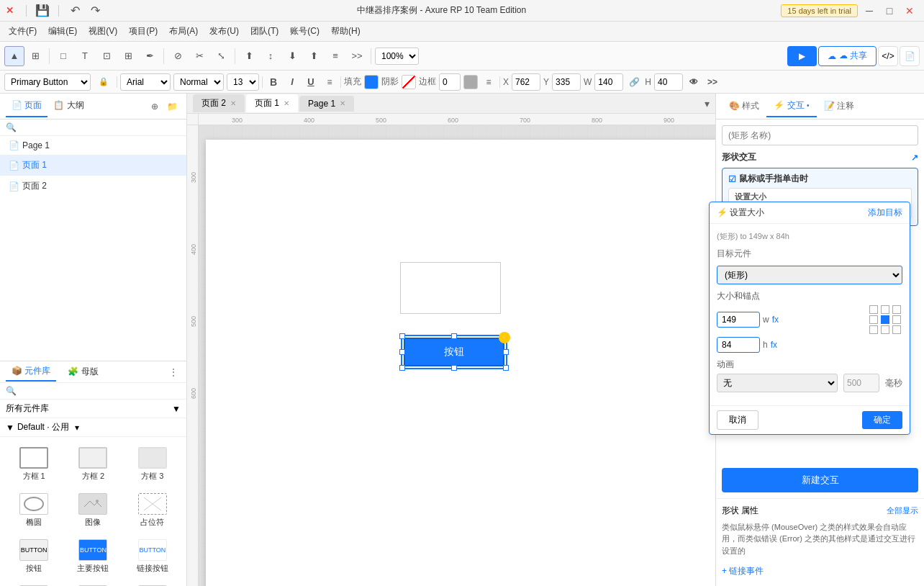 Image resolution: width=924 pixels, height=586 pixels. Describe the element at coordinates (345, 32) in the screenshot. I see `menu-help: 帮助(H)` at that location.